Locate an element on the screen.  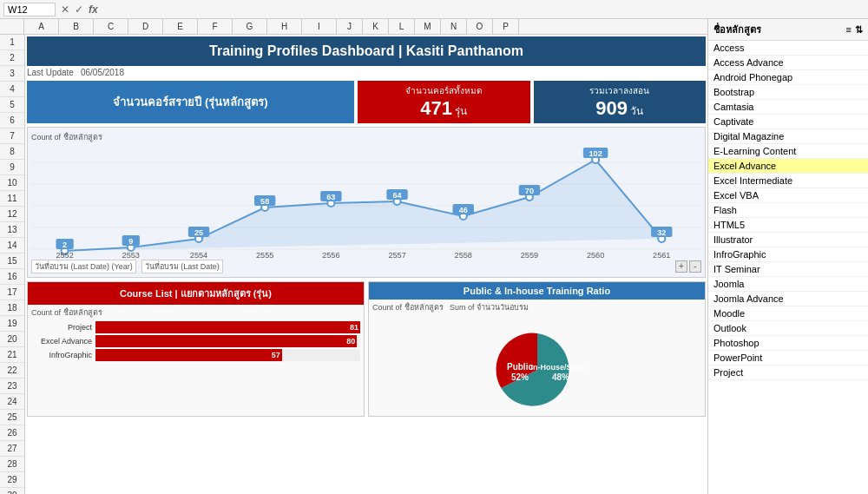
col-F: F is located at coordinates (215, 26).